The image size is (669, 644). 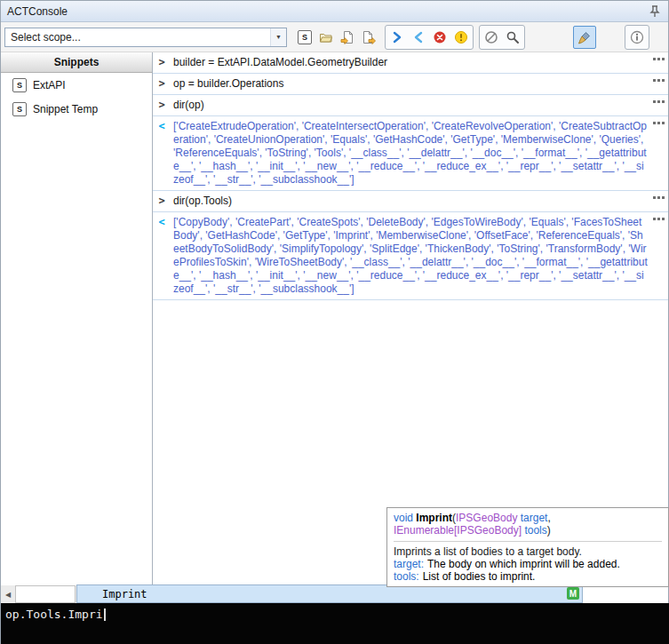 I want to click on sidebar-item-extapi: S ExtAPI, so click(x=76, y=85).